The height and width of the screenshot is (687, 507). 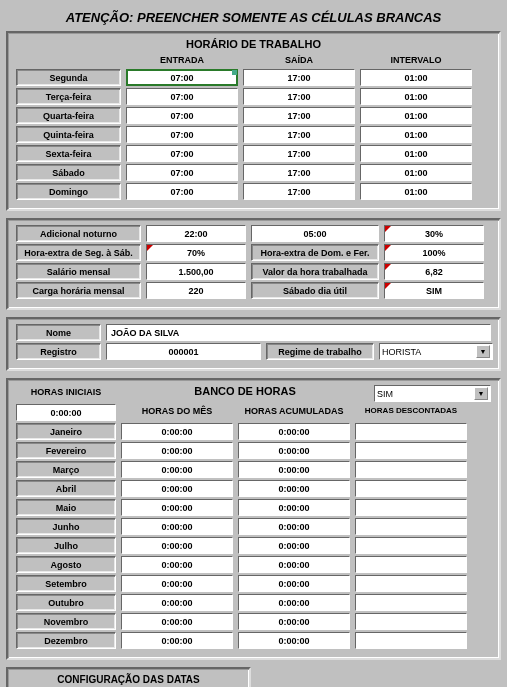 I want to click on sel-regime: HORISTA ▼, so click(x=436, y=352).